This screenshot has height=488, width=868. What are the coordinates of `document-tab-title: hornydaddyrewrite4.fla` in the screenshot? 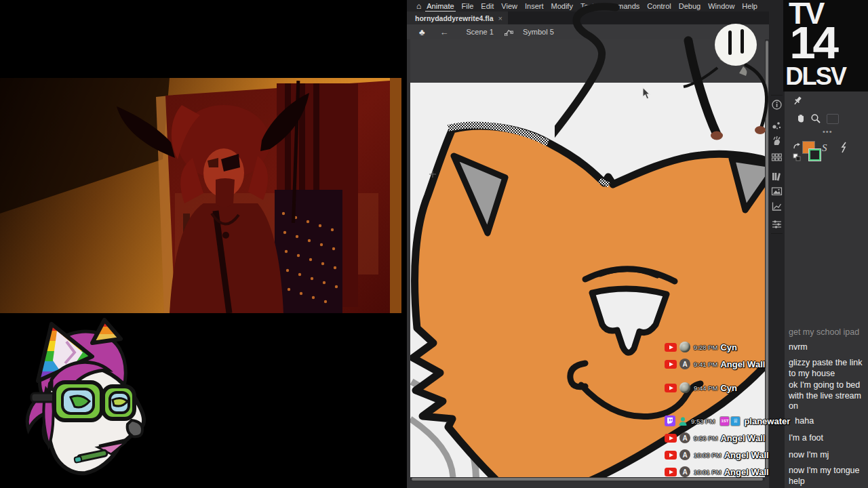 It's located at (454, 18).